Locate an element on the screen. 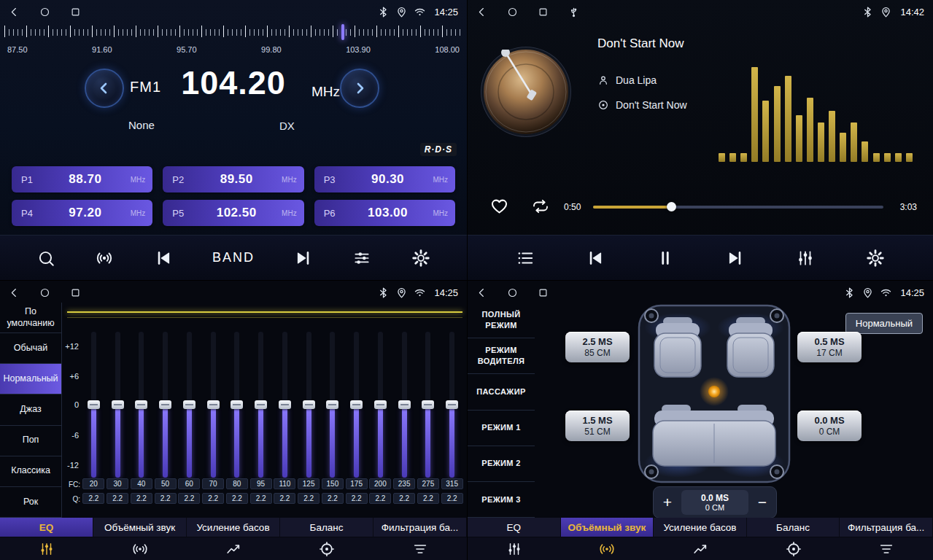  eq-preset-item: Обычай is located at coordinates (31, 349).